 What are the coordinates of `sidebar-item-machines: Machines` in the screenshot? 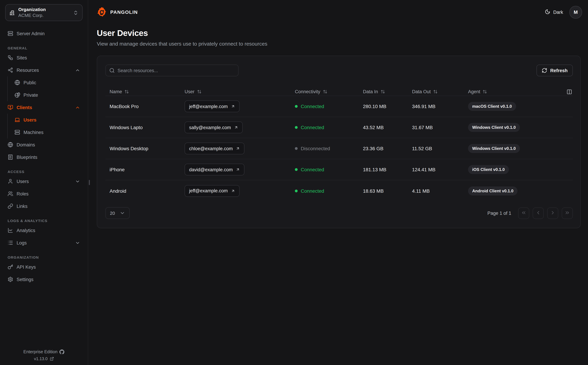 It's located at (45, 132).